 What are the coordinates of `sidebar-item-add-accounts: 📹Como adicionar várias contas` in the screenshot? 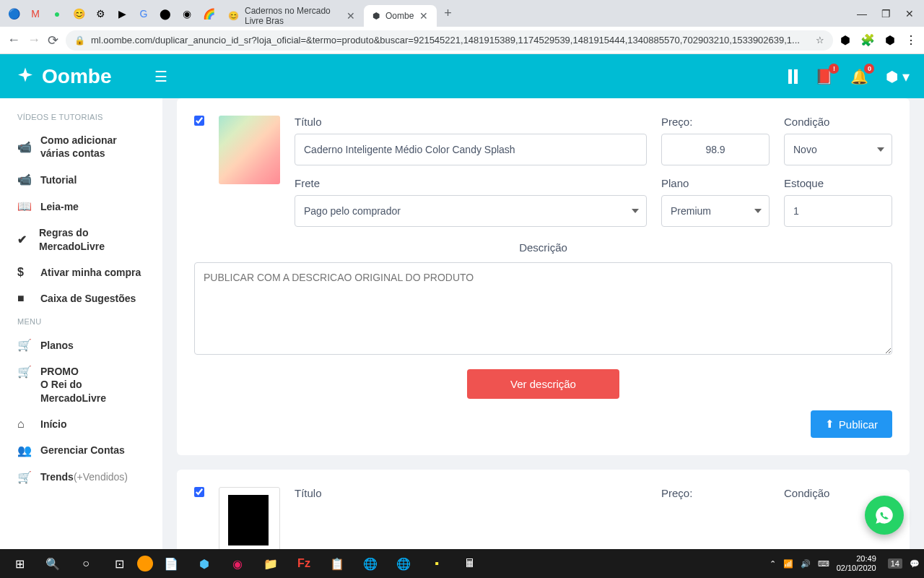 It's located at (81, 147).